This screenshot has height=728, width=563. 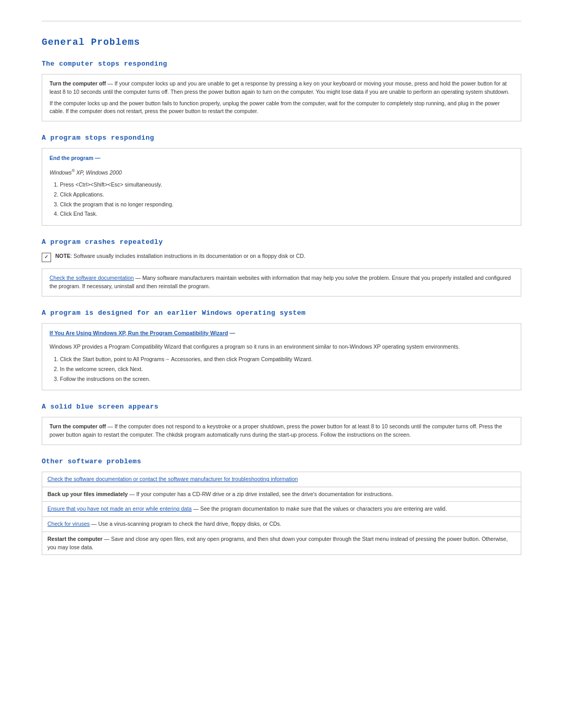 I want to click on paragraph-turn-off-1: Turn the computer off — If your computer…, so click(x=282, y=88).